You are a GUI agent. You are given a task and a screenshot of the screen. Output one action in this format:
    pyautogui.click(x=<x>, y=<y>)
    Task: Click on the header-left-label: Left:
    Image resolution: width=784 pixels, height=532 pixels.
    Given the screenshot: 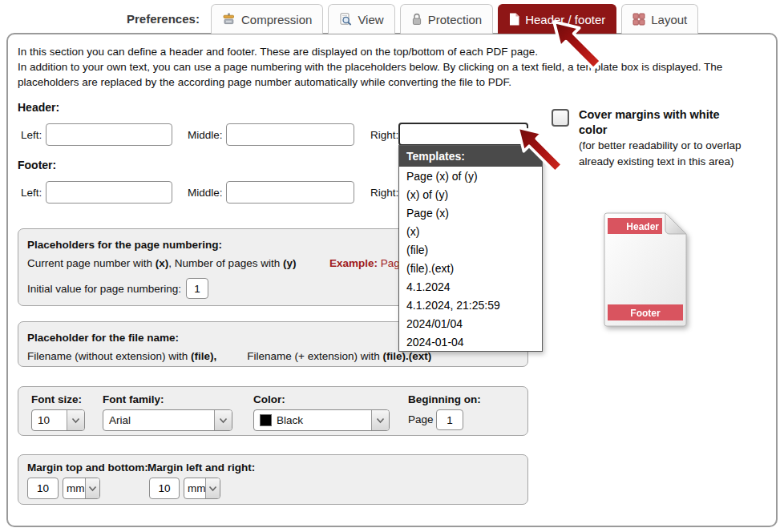 What is the action you would take?
    pyautogui.click(x=31, y=135)
    